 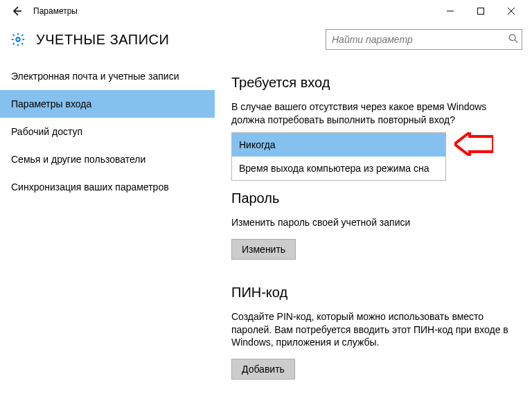 I want to click on minimize-icon, so click(x=450, y=11).